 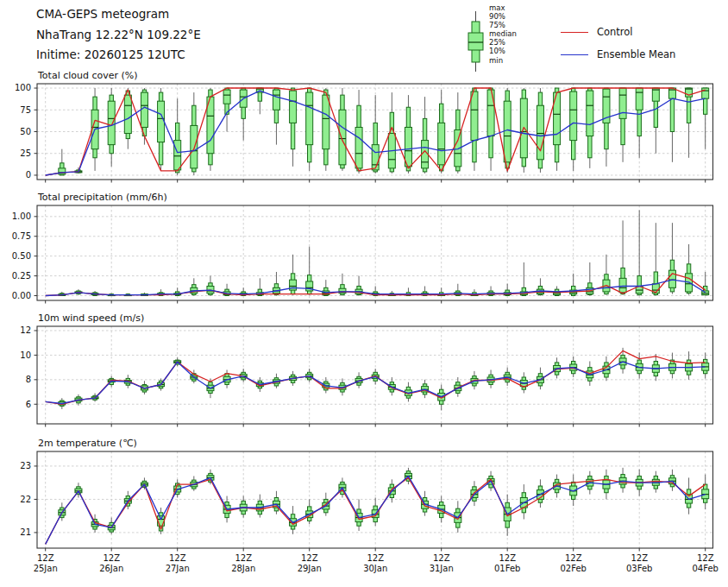 What do you see at coordinates (503, 60) in the screenshot?
I see `legend-label-min: min` at bounding box center [503, 60].